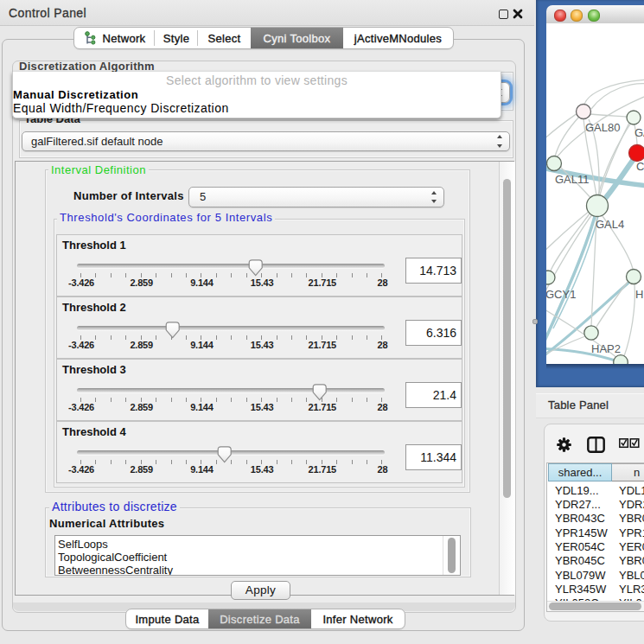 Image resolution: width=644 pixels, height=644 pixels. What do you see at coordinates (603, 128) in the screenshot?
I see `svg-text: GAL80` at bounding box center [603, 128].